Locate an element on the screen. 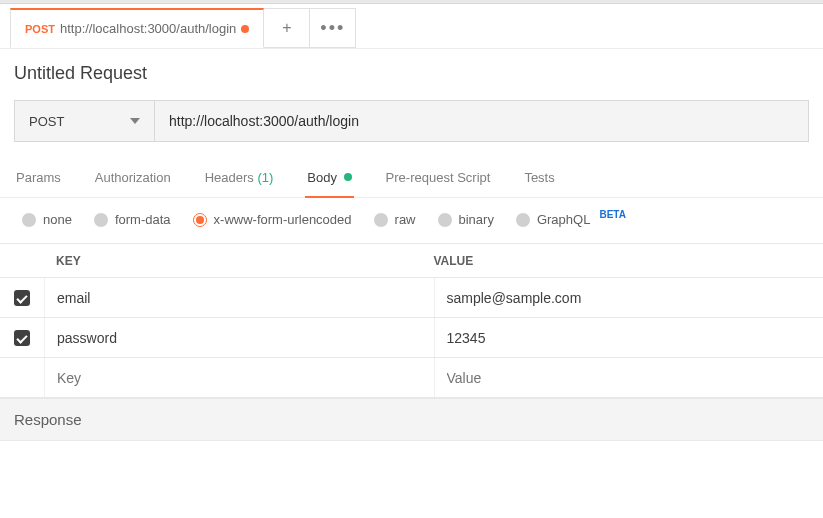 The image size is (823, 518). tab-method-label: POST is located at coordinates (40, 29).